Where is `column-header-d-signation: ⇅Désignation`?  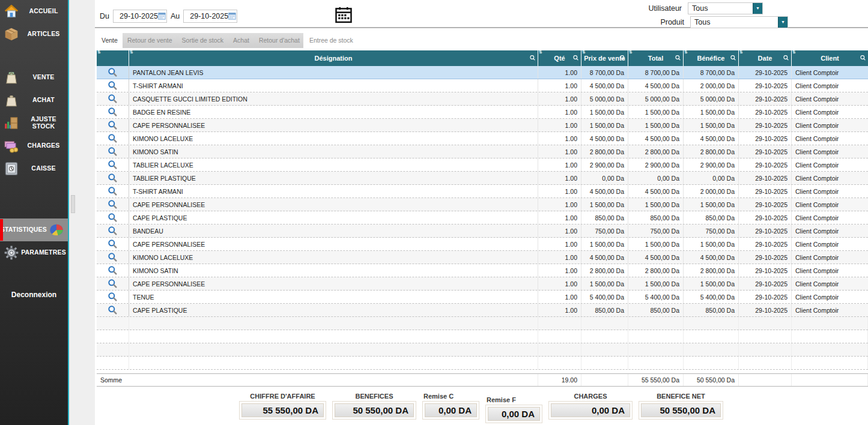
column-header-d-signation: ⇅Désignation is located at coordinates (334, 58).